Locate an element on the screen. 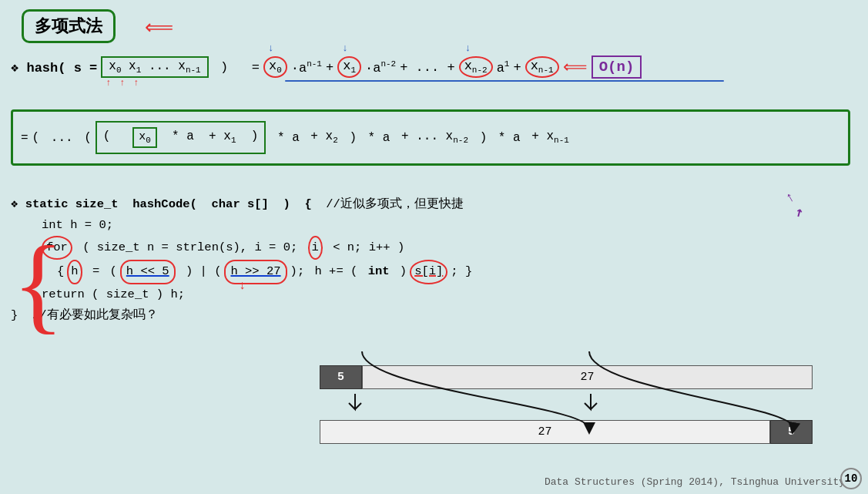  purple-curved-arrow: ↑↗ is located at coordinates (794, 205).